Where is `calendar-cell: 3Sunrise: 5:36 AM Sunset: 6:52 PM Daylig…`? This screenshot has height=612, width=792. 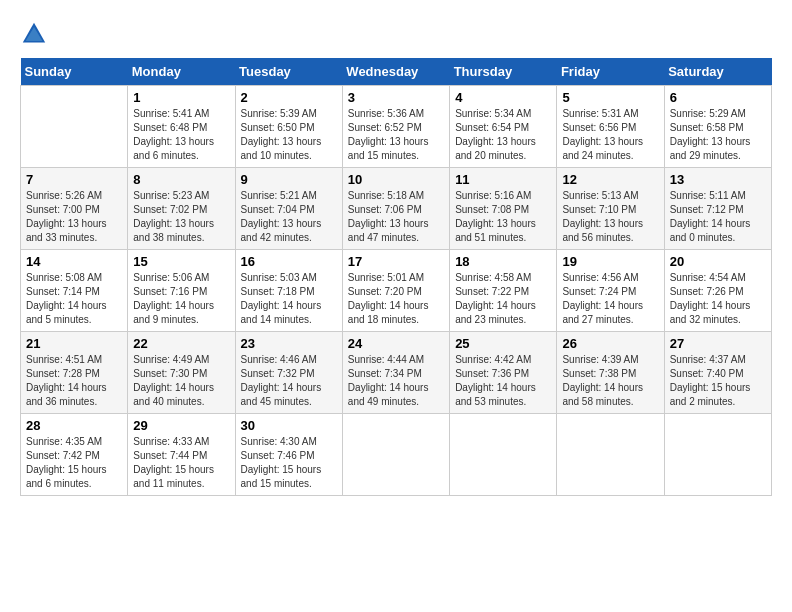
calendar-cell: 3Sunrise: 5:36 AM Sunset: 6:52 PM Daylig… is located at coordinates (396, 127).